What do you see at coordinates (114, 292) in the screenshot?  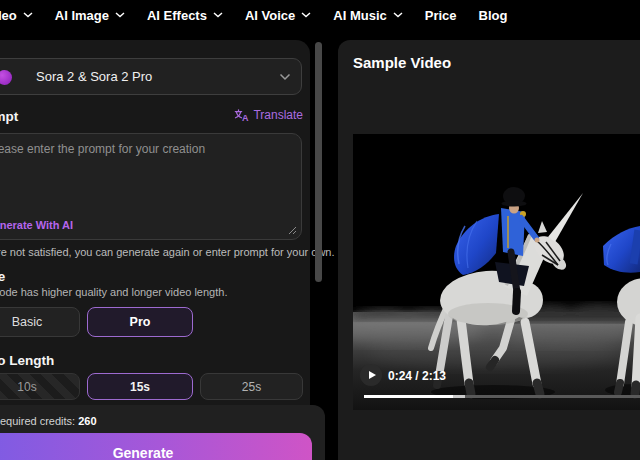 I see `mode-description: Pro mode has higher quality and longer v…` at bounding box center [114, 292].